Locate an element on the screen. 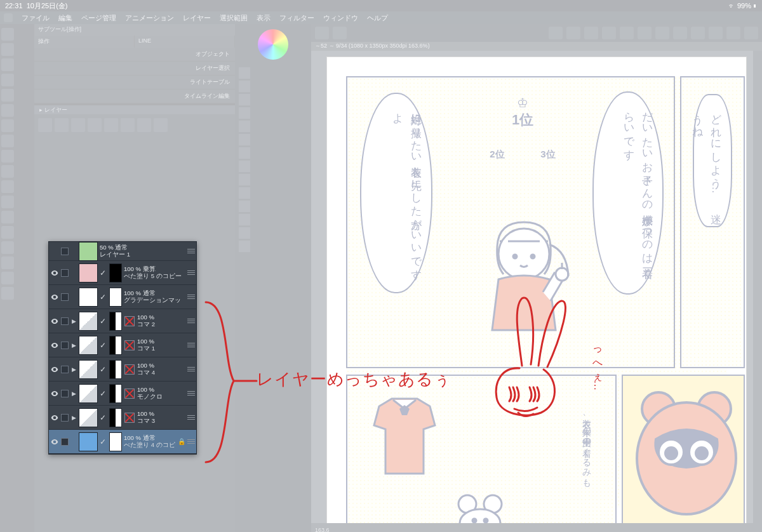 This screenshot has height=532, width=762. subtool-tab: LINE is located at coordinates (185, 42).